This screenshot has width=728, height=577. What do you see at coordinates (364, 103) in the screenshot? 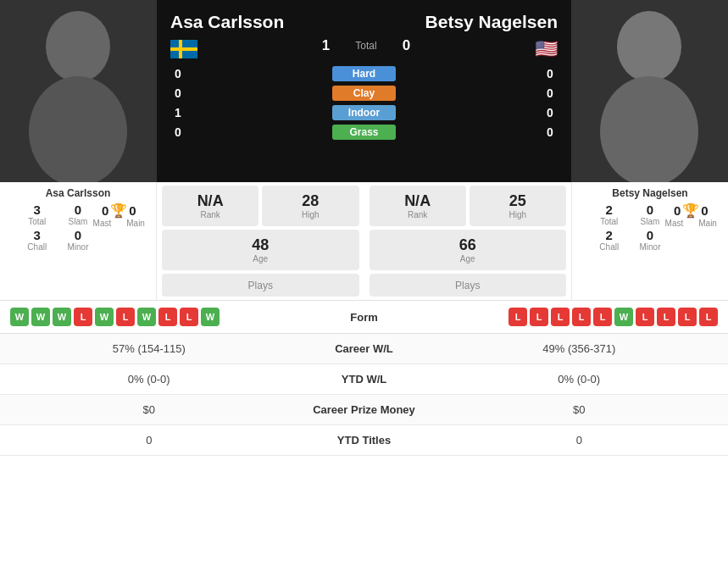
I see `surface-rows: 0 Hard 0 0 Clay 0 1 Indoor 0 0 Grass` at bounding box center [364, 103].